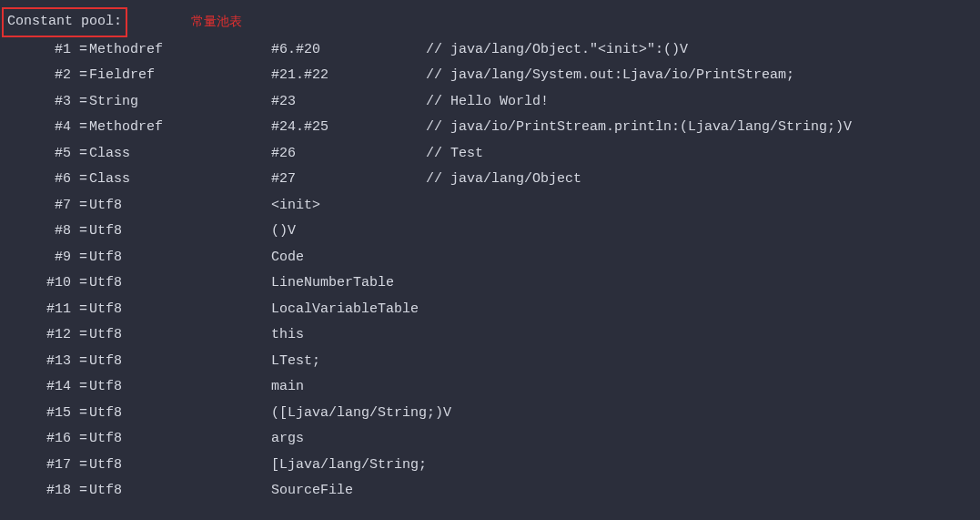 The width and height of the screenshot is (980, 520). What do you see at coordinates (35, 127) in the screenshot?
I see `entry-index: #4` at bounding box center [35, 127].